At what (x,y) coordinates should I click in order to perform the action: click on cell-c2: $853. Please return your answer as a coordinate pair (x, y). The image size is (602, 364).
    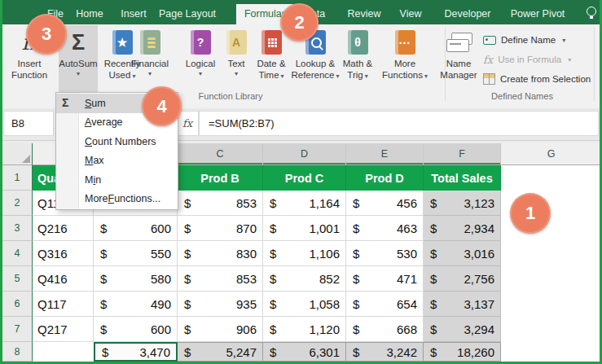
    Looking at the image, I should click on (220, 204).